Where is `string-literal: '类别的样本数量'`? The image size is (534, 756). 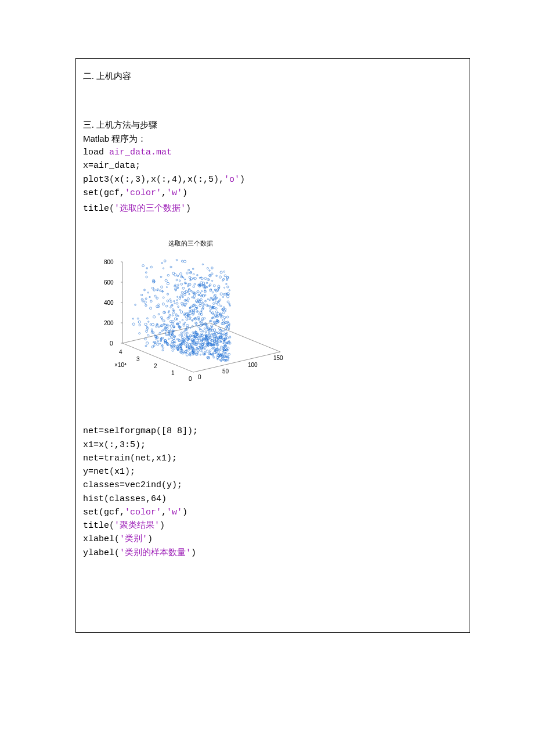
string-literal: '类别的样本数量' is located at coordinates (156, 553).